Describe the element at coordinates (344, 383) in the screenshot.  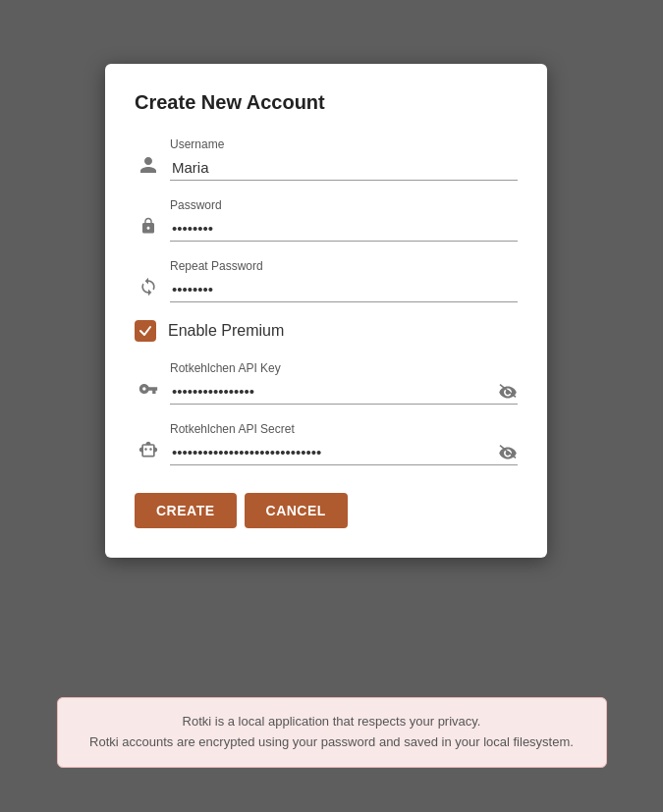
I see `api-key-field-wrap: Rotkehlchen API Key` at that location.